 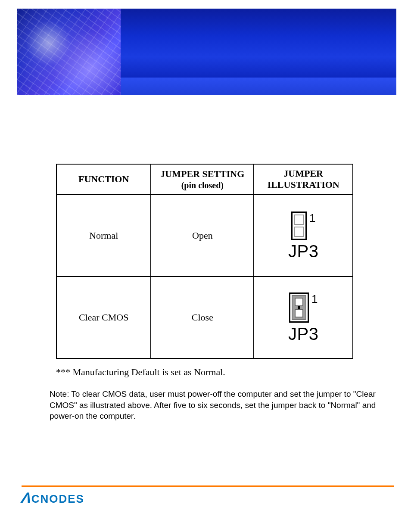 What do you see at coordinates (202, 236) in the screenshot?
I see `cell-setting: Open` at bounding box center [202, 236].